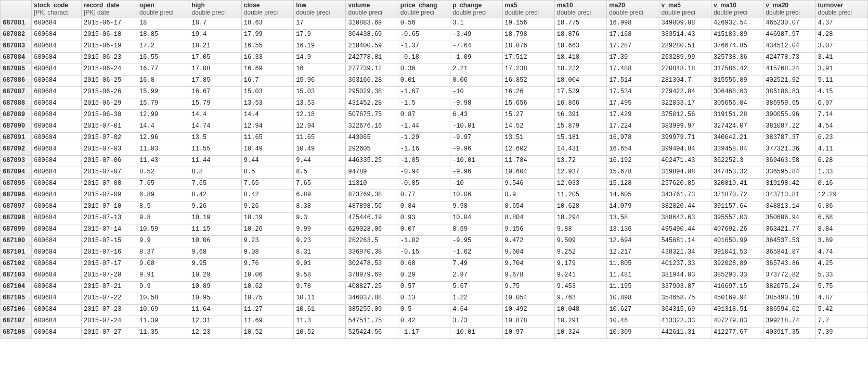 Image resolution: width=868 pixels, height=390 pixels. I want to click on cell: 10.06, so click(476, 195).